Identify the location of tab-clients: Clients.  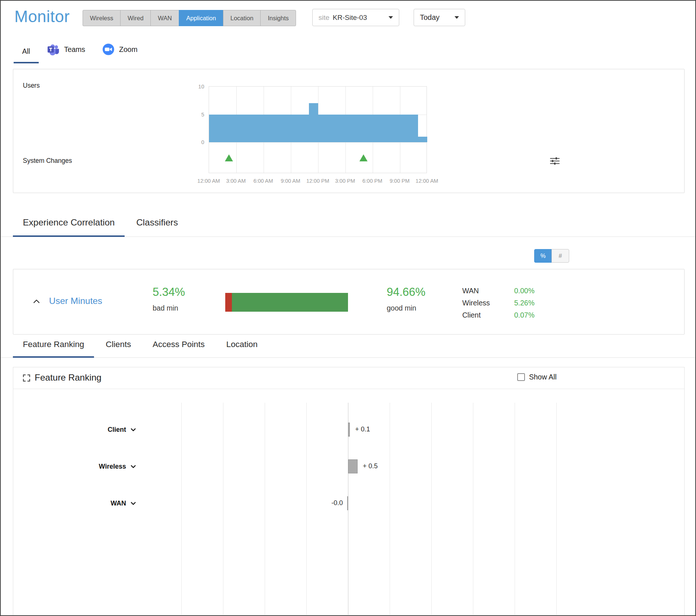
(119, 349).